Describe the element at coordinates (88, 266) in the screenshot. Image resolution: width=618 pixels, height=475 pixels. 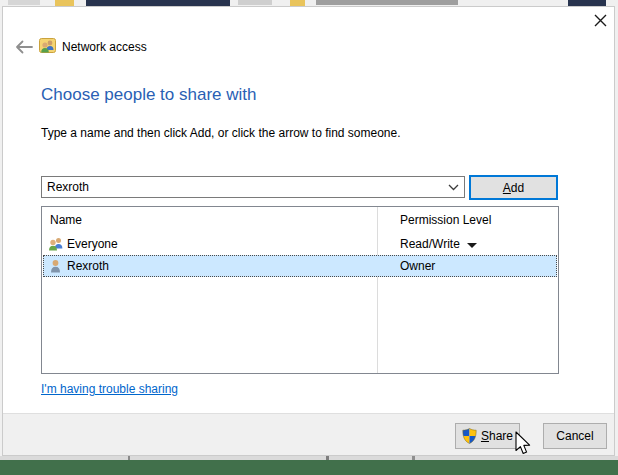
I see `row-name: Rexroth` at that location.